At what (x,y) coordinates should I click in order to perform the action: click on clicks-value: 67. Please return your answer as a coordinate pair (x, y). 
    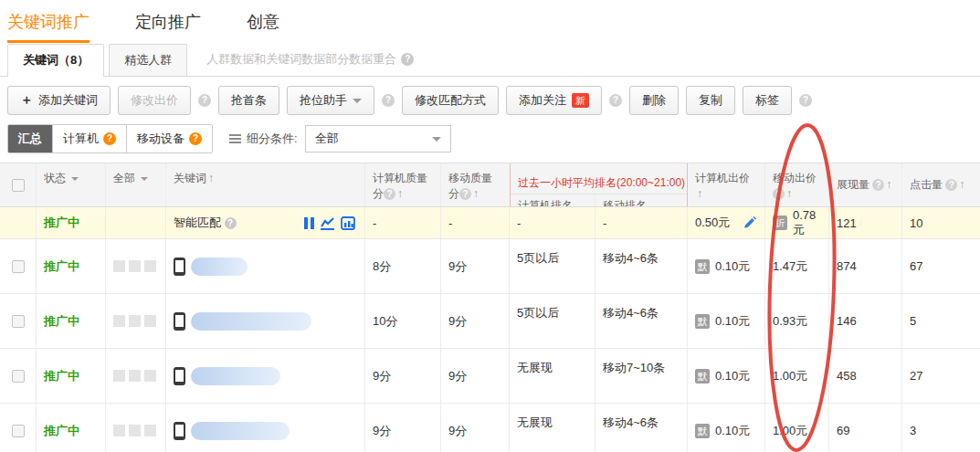
    Looking at the image, I should click on (941, 267).